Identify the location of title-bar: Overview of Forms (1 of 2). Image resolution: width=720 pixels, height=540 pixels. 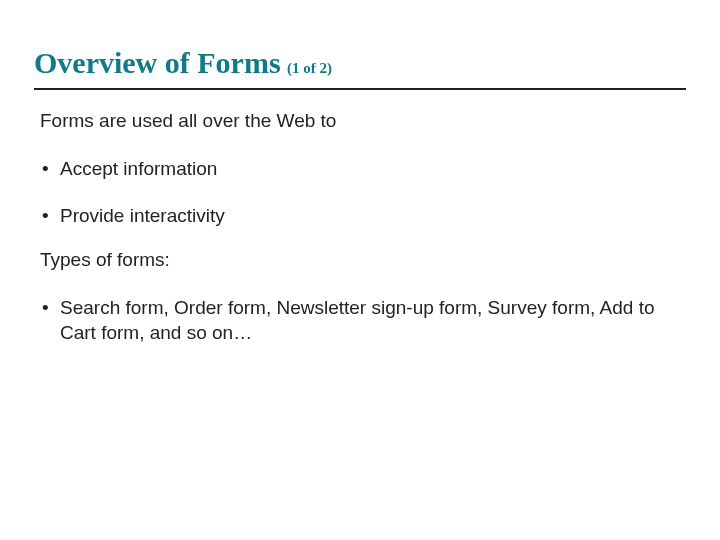
(360, 68).